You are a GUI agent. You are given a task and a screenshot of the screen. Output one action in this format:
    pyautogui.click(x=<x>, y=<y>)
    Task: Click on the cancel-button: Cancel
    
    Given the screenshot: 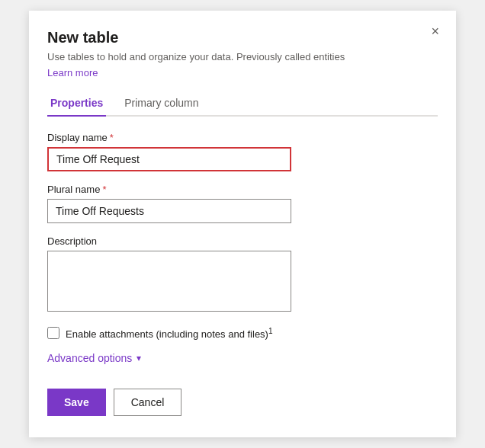 What is the action you would take?
    pyautogui.click(x=148, y=402)
    